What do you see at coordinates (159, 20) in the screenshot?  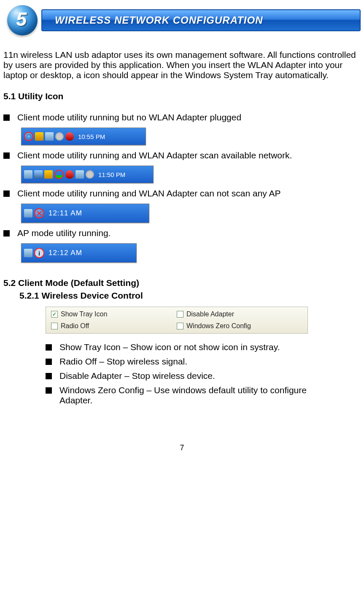 I see `chapter-title: WIRELESS NETWORK CONFIGURATION` at bounding box center [159, 20].